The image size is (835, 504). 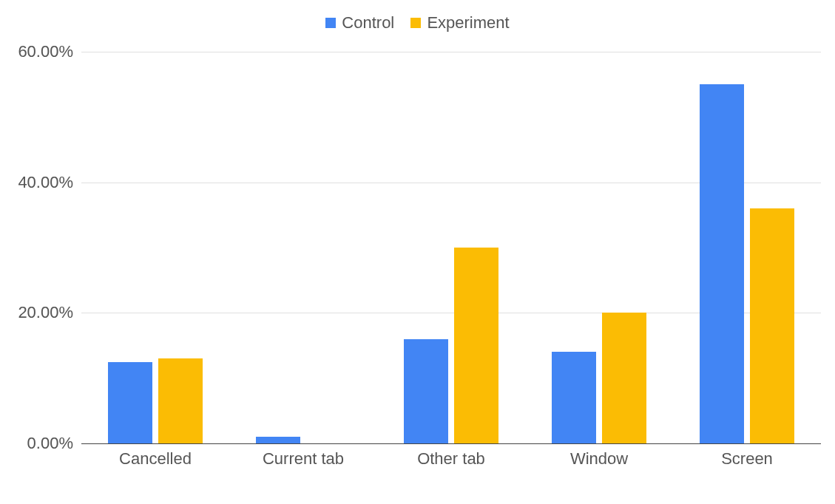 What do you see at coordinates (460, 23) in the screenshot?
I see `legend-item-experiment: Experiment` at bounding box center [460, 23].